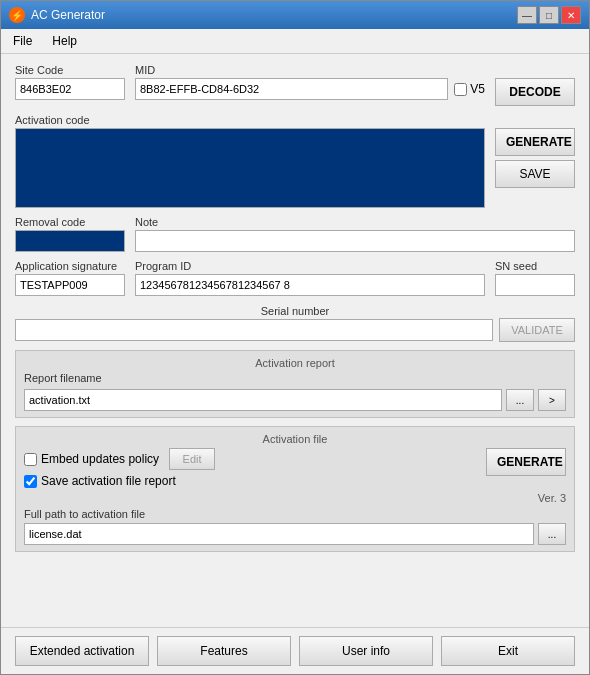  Describe the element at coordinates (310, 70) in the screenshot. I see `mid-label: MID` at that location.